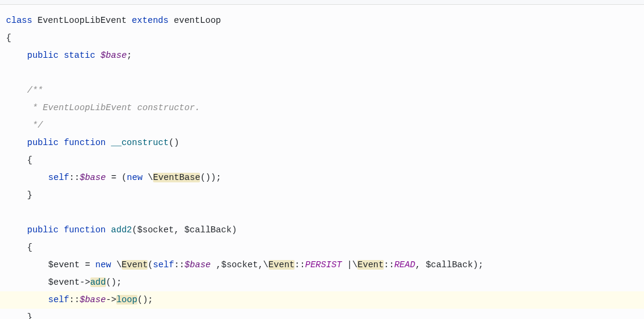  Describe the element at coordinates (322, 230) in the screenshot. I see `code-line: public function add2($socket, $callBack)` at that location.